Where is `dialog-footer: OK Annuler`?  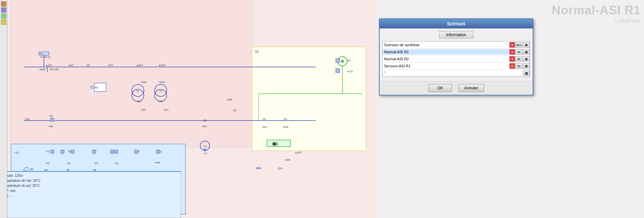 dialog-footer: OK Annuler is located at coordinates (456, 88).